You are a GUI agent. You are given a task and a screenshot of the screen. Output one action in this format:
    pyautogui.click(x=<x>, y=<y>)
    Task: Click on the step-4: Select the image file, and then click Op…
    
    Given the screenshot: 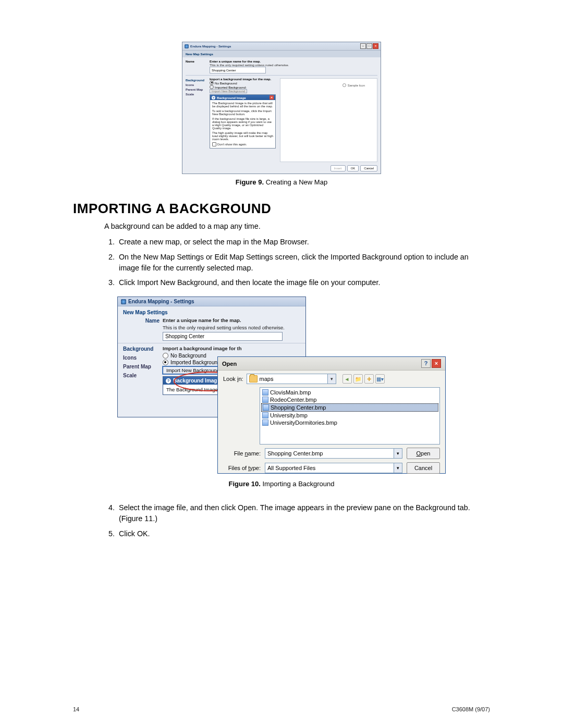 What is the action you would take?
    pyautogui.click(x=303, y=513)
    